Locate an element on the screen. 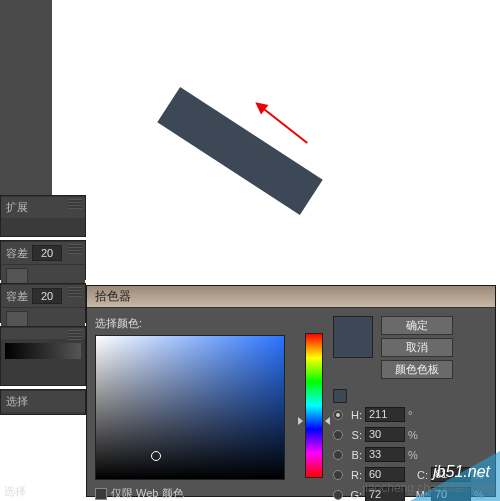 This screenshot has width=500, height=501. b-label: B: is located at coordinates (354, 455).